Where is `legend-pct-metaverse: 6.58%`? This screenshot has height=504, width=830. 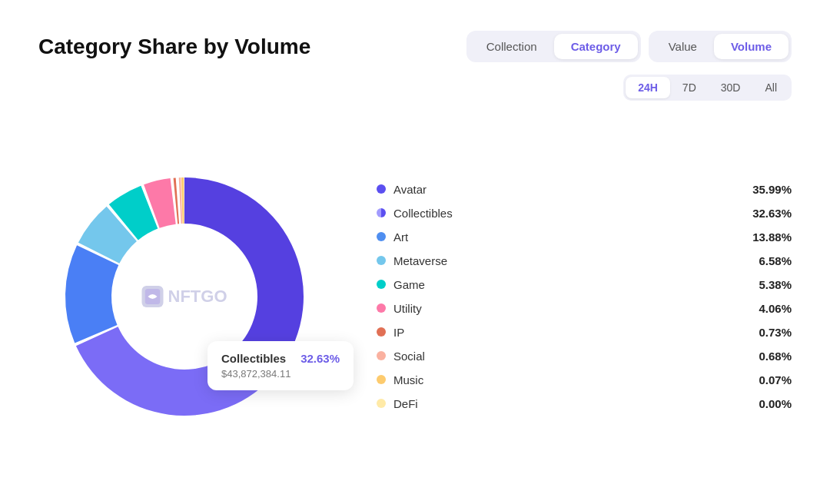
legend-pct-metaverse: 6.58% is located at coordinates (769, 261).